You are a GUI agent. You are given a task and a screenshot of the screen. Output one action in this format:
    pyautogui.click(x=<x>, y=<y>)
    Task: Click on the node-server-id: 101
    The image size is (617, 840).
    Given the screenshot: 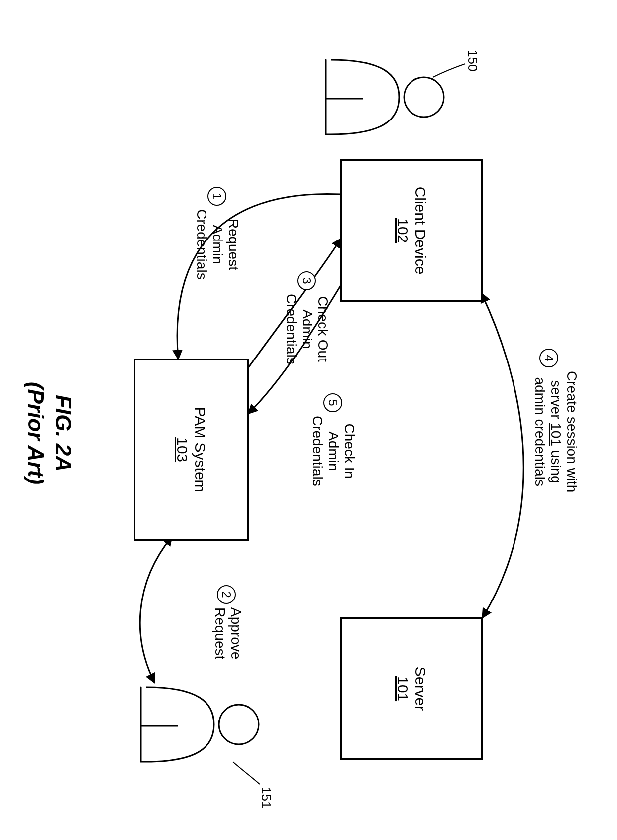 What is the action you would take?
    pyautogui.click(x=403, y=689)
    